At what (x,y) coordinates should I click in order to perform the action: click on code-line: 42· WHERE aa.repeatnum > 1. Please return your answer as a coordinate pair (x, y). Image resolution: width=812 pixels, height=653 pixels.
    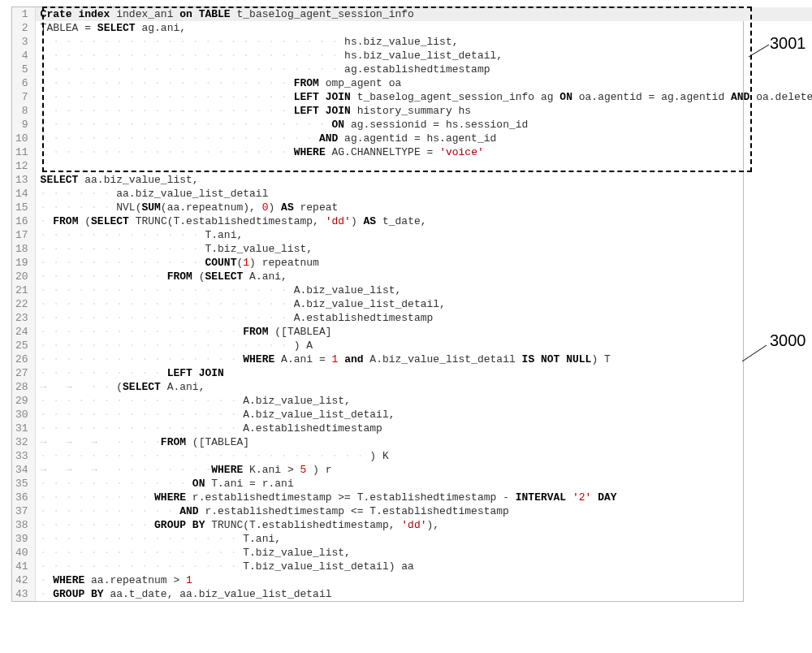
    Looking at the image, I should click on (412, 580).